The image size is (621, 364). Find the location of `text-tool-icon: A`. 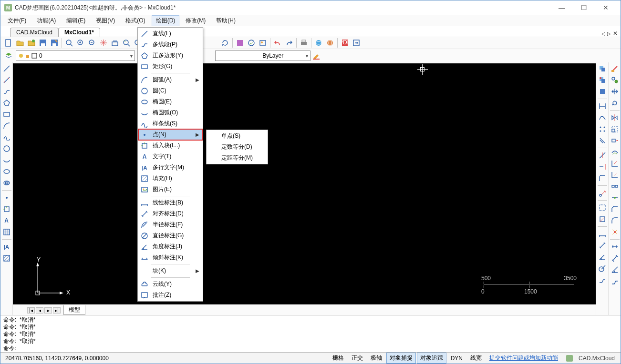

text-tool-icon: A is located at coordinates (7, 221).